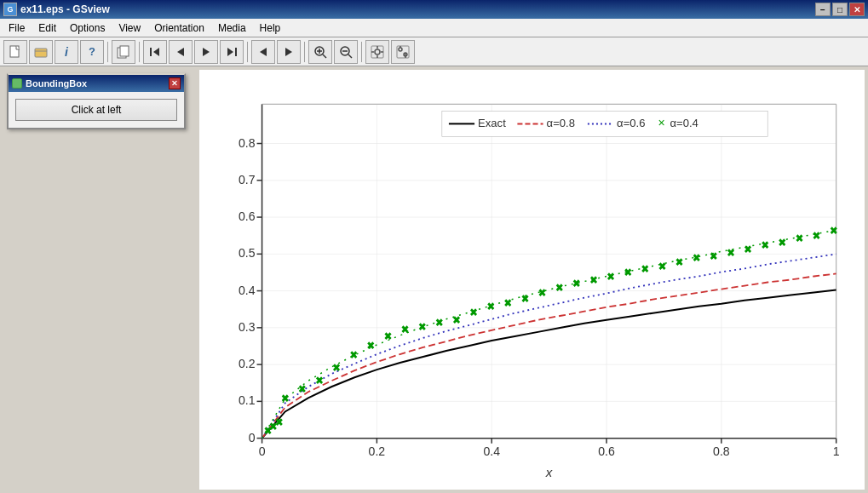 The image size is (868, 493). I want to click on back-icon, so click(263, 52).